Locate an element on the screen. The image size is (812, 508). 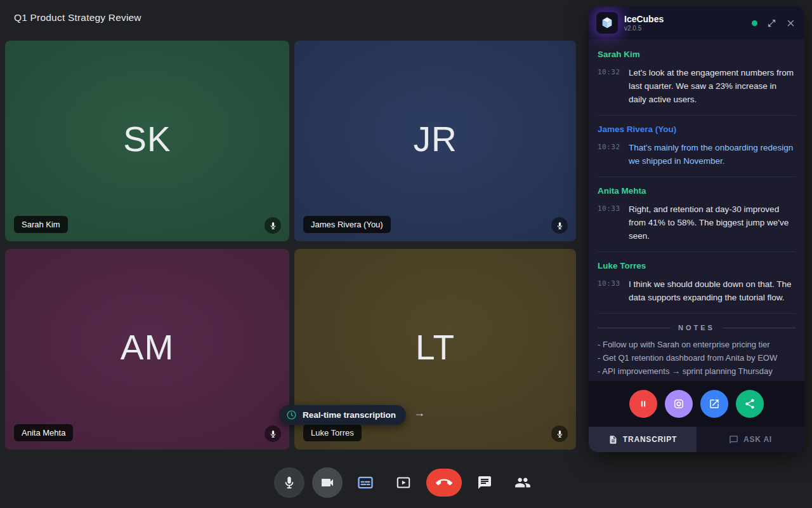
transcript-text: Let's look at the engagement numbers fro… is located at coordinates (712, 86).